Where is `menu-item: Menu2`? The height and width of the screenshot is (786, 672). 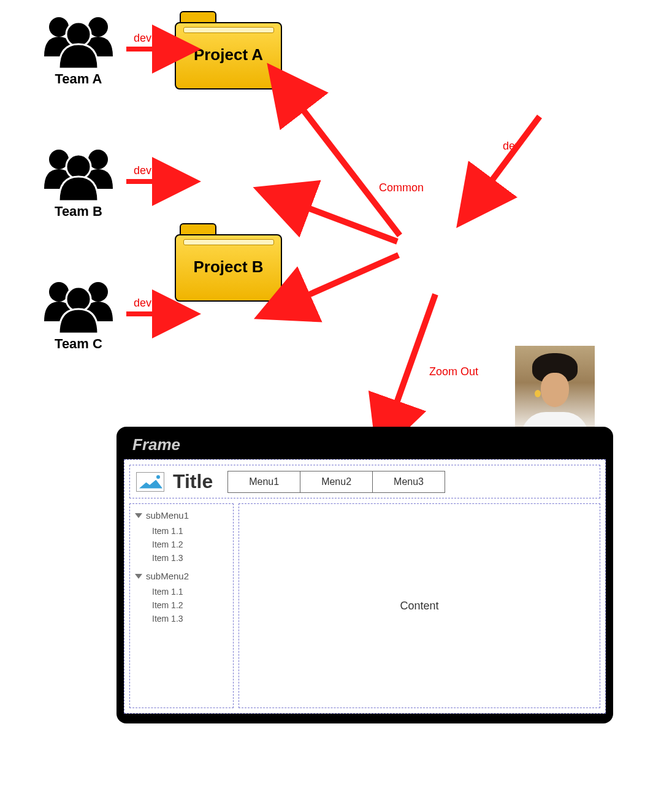 menu-item: Menu2 is located at coordinates (337, 482).